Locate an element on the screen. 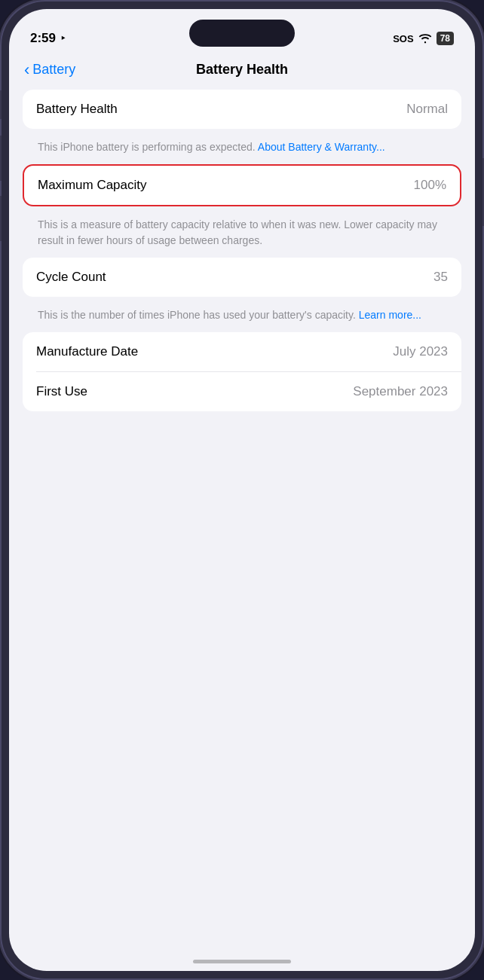 The width and height of the screenshot is (484, 980). silent-switch is located at coordinates (1, 105).